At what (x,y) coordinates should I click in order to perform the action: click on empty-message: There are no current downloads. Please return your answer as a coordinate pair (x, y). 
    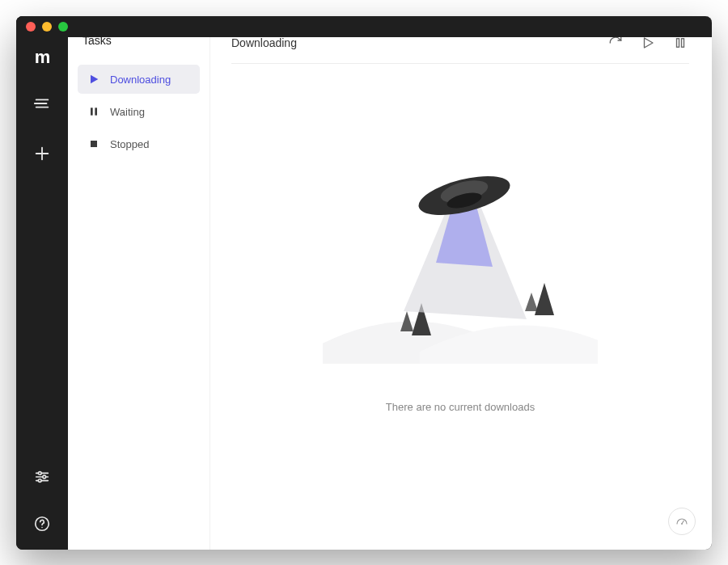
    Looking at the image, I should click on (460, 407).